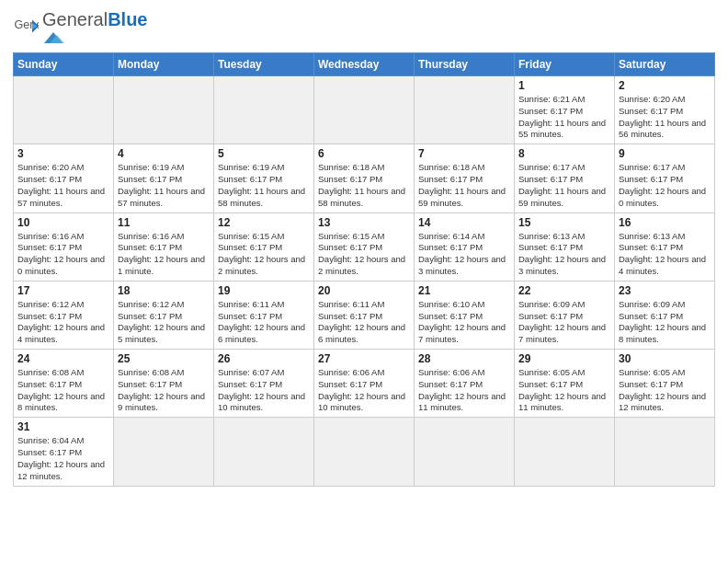  Describe the element at coordinates (164, 315) in the screenshot. I see `calendar-cell: 18Sunrise: 6:12 AM Sunset: 6:17 PM Dayli…` at that location.